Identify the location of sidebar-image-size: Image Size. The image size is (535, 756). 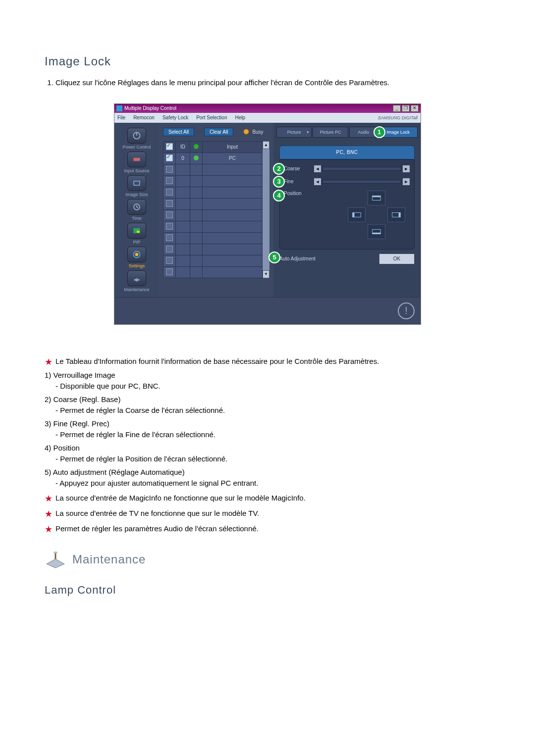
(137, 186).